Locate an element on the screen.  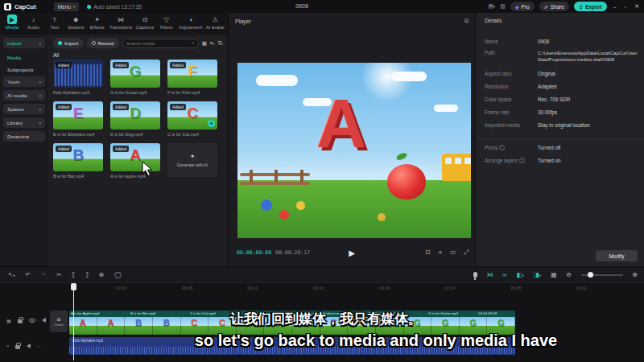
apple is located at coordinates (407, 182).